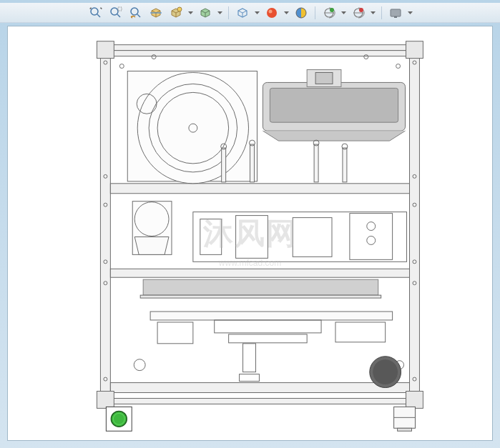  Describe the element at coordinates (250, 13) in the screenshot. I see `view-toolbar` at that location.